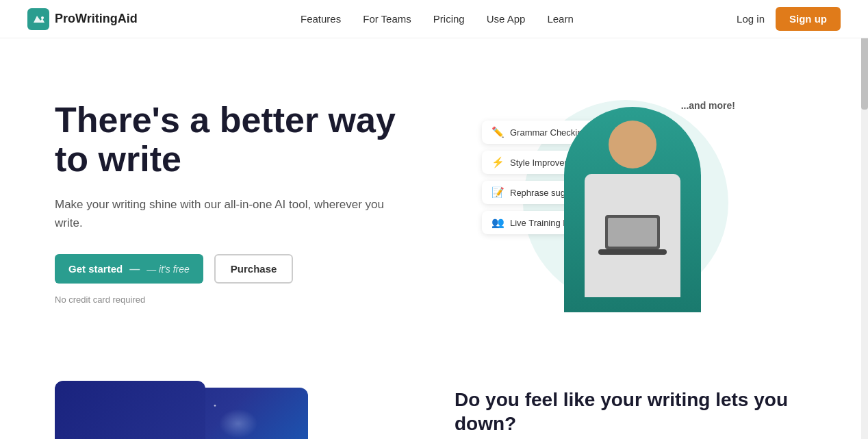 This screenshot has height=439, width=868. What do you see at coordinates (434, 19) in the screenshot?
I see `navbar: ProWritingAid Features For Teams Pricing…` at bounding box center [434, 19].